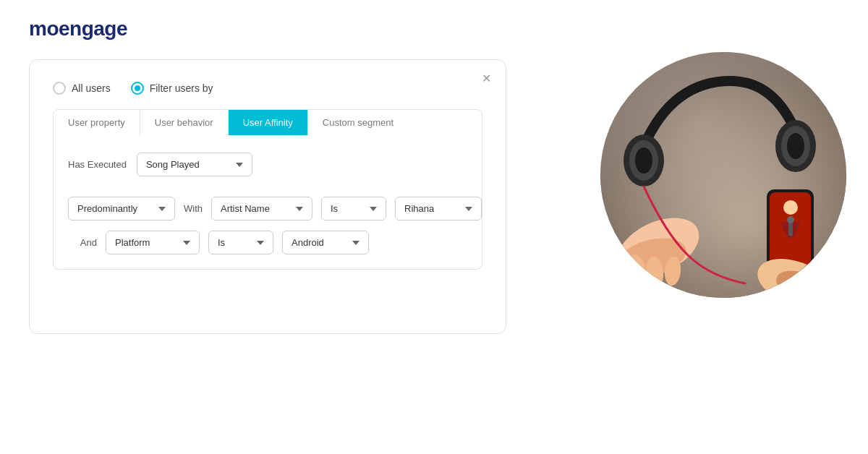 This screenshot has height=454, width=868. I want to click on tab-user-behavior: User behavior, so click(184, 123).